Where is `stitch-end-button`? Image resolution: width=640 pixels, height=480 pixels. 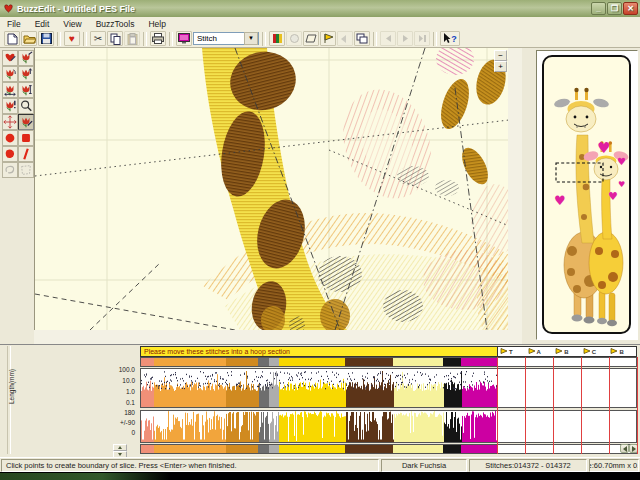
stitch-end-button is located at coordinates (422, 38).